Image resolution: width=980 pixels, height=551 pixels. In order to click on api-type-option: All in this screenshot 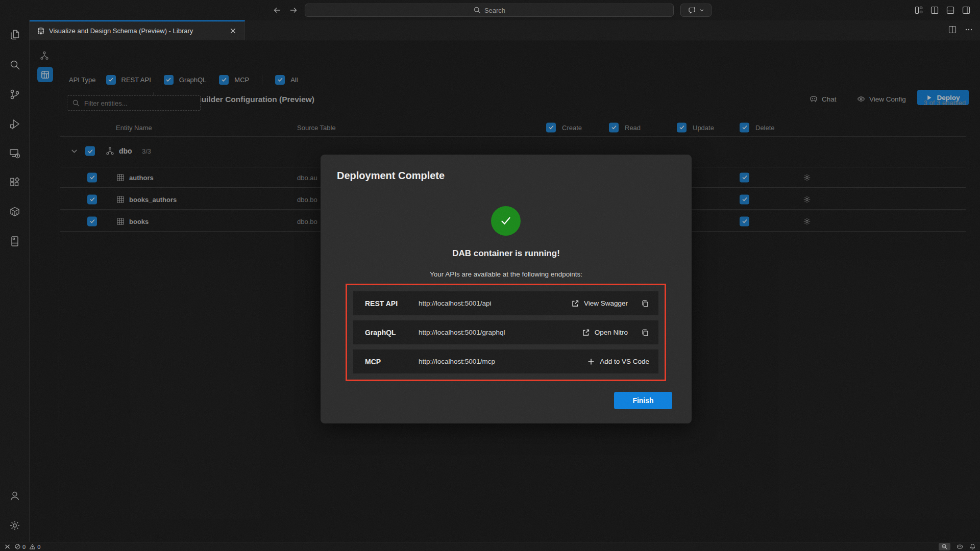, I will do `click(286, 80)`.